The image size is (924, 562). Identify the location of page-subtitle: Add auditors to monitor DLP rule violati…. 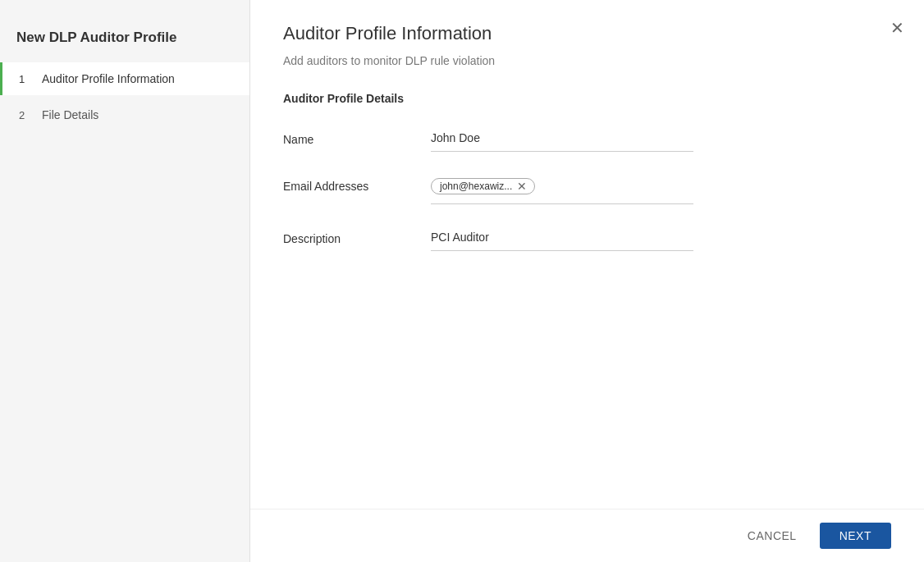
(588, 61).